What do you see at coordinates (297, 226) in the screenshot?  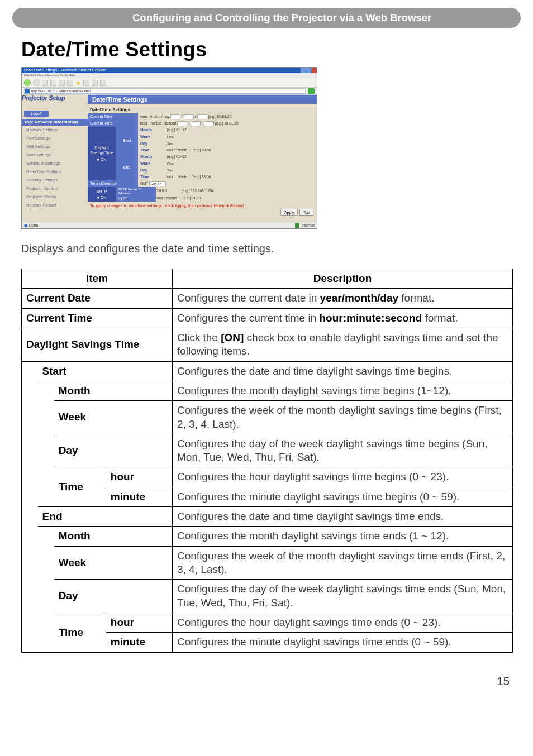 I see `globe-icon` at bounding box center [297, 226].